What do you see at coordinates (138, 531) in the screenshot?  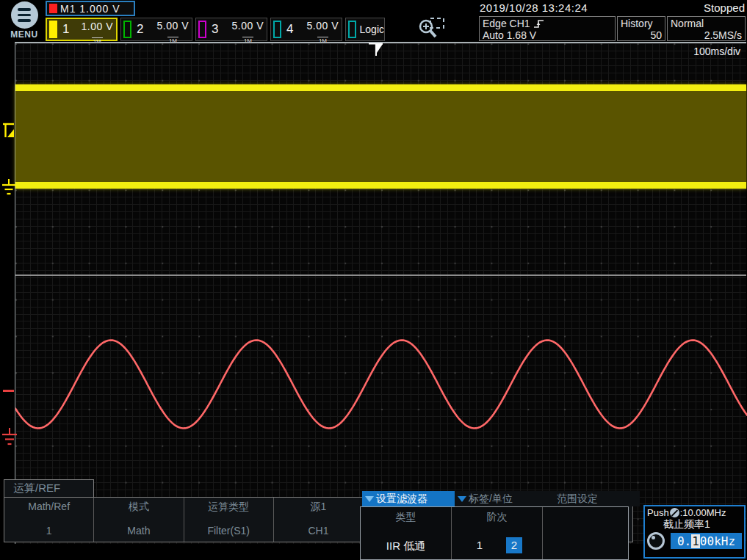 I see `softkey-value: Math` at bounding box center [138, 531].